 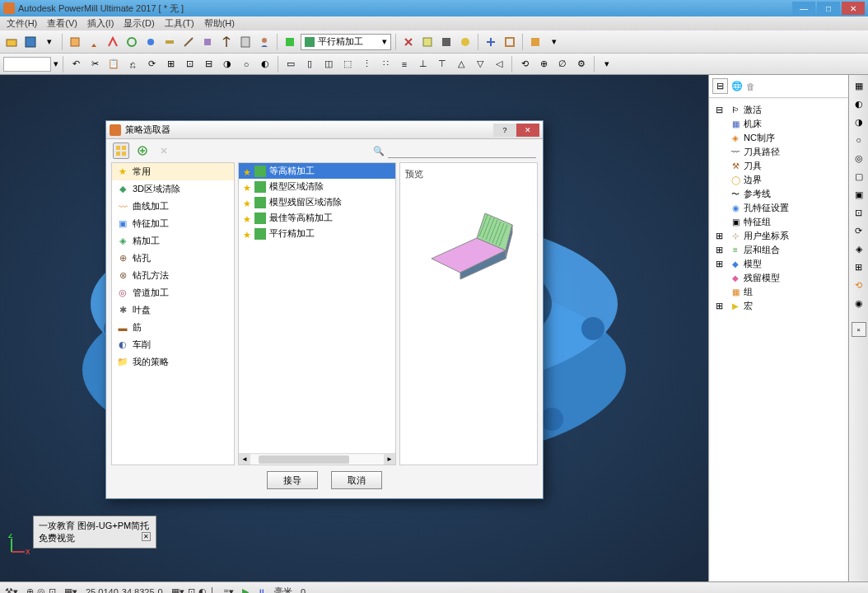 What do you see at coordinates (173, 314) in the screenshot?
I see `category-list: ★常用 ◆3D区域清除 〰曲线加工 ▣特征加工 ◈精加工 ⊕钻孔 ⊗钻孔方法 ◎…` at bounding box center [173, 314].